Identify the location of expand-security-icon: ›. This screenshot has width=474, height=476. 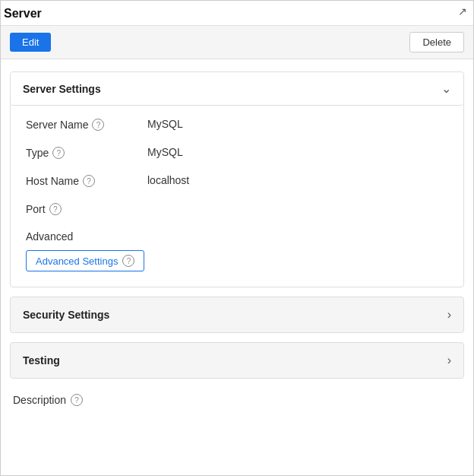
(450, 315).